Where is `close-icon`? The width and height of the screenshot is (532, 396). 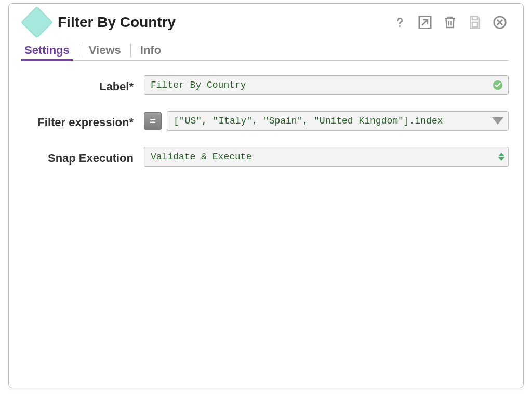 close-icon is located at coordinates (500, 22).